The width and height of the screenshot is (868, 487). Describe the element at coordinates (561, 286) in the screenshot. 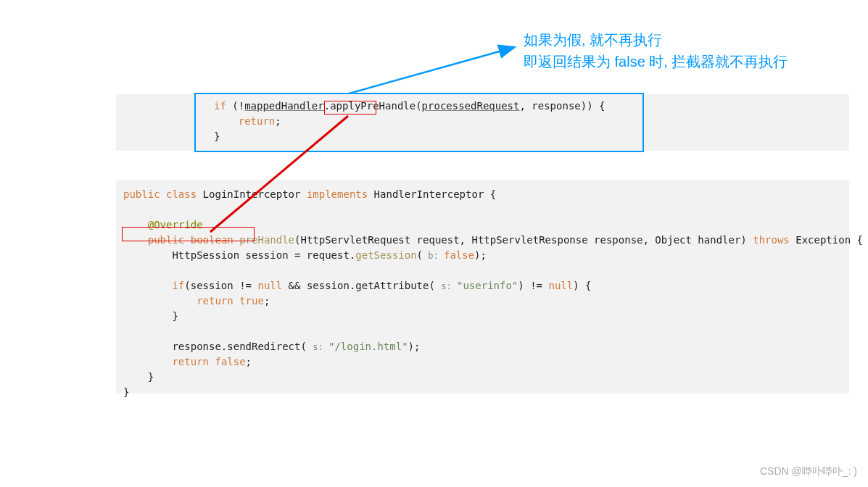

I see `kw-null2: null` at that location.